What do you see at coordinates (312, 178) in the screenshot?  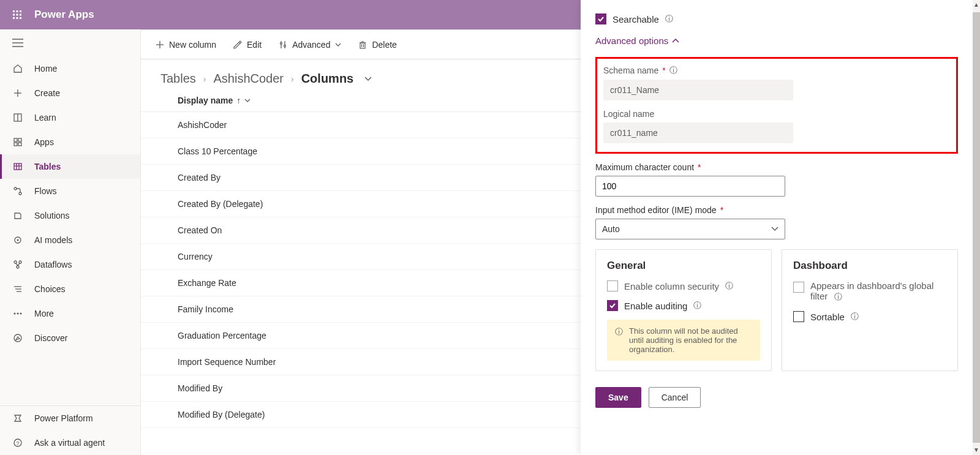 I see `cell-display-name: Created By` at bounding box center [312, 178].